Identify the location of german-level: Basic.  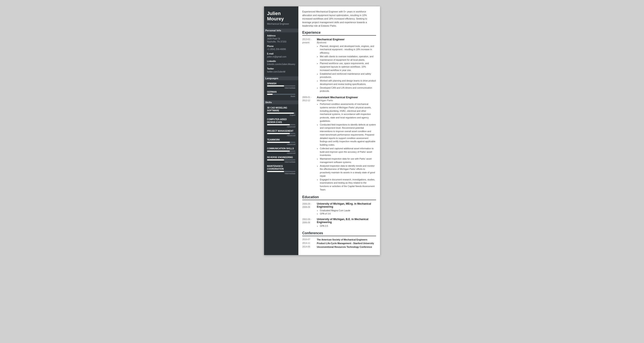
(281, 96).